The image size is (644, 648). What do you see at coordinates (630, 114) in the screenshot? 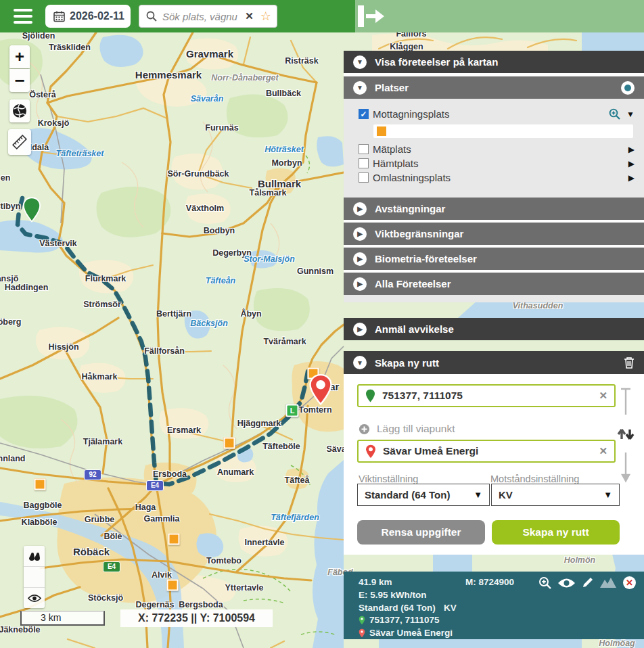
I see `collapse-sublayer-icon: ▼` at bounding box center [630, 114].